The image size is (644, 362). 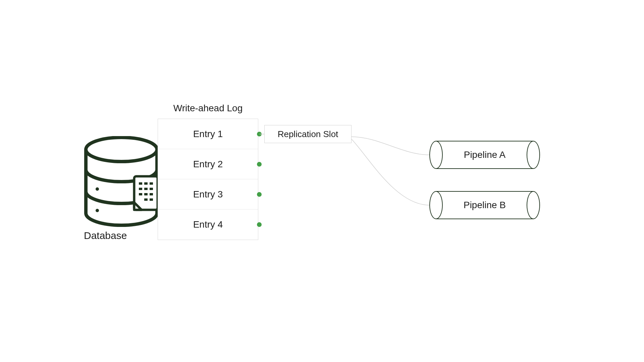 What do you see at coordinates (485, 155) in the screenshot?
I see `pipeline-a: Pipeline A` at bounding box center [485, 155].